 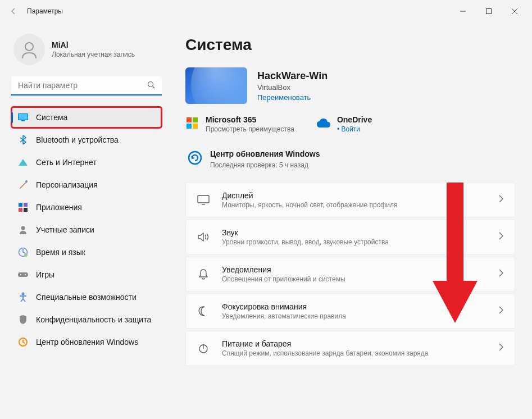 I want to click on monitor-icon, so click(x=203, y=200).